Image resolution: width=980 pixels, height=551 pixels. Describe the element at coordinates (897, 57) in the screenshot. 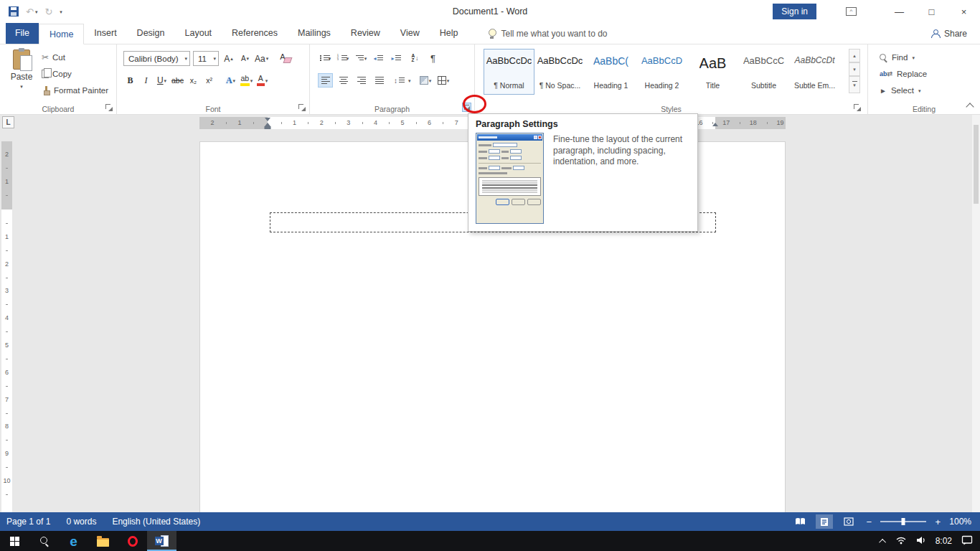

I see `find-button: Find ▾` at that location.